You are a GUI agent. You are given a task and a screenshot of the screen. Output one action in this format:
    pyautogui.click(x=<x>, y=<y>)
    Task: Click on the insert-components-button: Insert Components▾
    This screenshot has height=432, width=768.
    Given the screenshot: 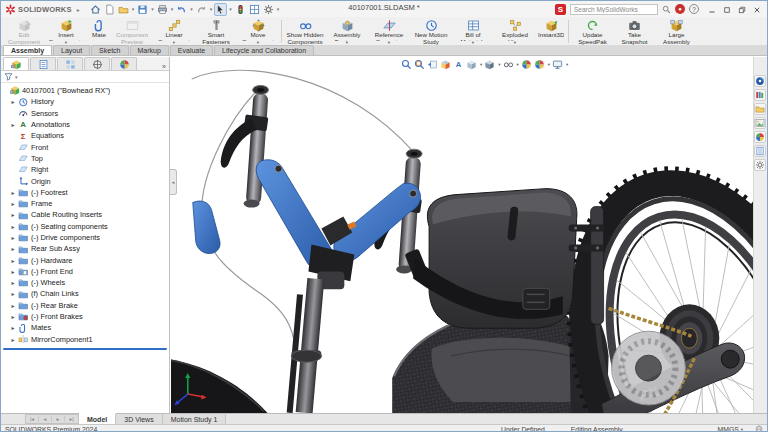 What is the action you would take?
    pyautogui.click(x=66, y=32)
    